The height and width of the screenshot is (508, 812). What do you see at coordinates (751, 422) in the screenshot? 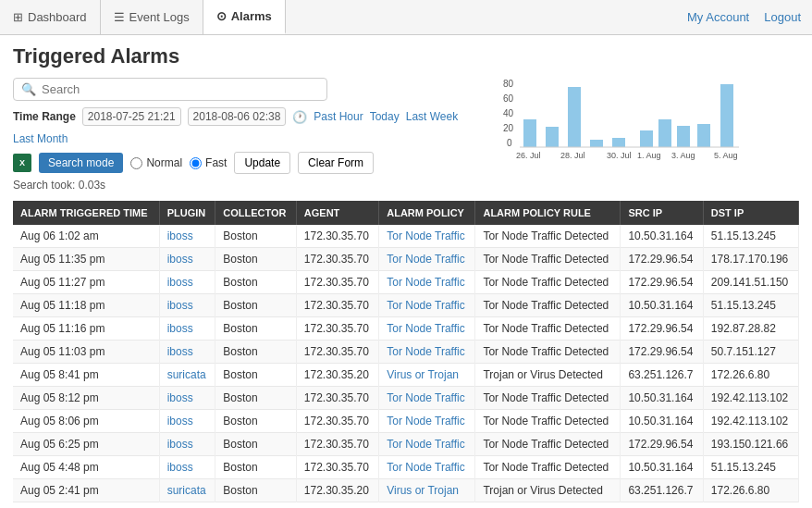
I see `cell-dst-ip: 192.42.113.102` at bounding box center [751, 422].